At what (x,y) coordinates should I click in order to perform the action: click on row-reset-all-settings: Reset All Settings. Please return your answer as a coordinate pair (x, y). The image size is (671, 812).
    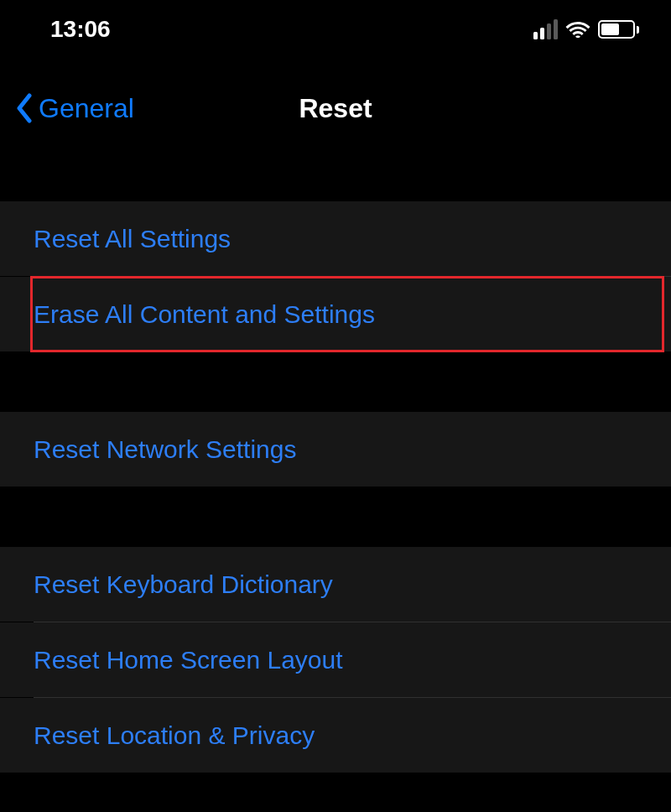
    Looking at the image, I should click on (336, 238).